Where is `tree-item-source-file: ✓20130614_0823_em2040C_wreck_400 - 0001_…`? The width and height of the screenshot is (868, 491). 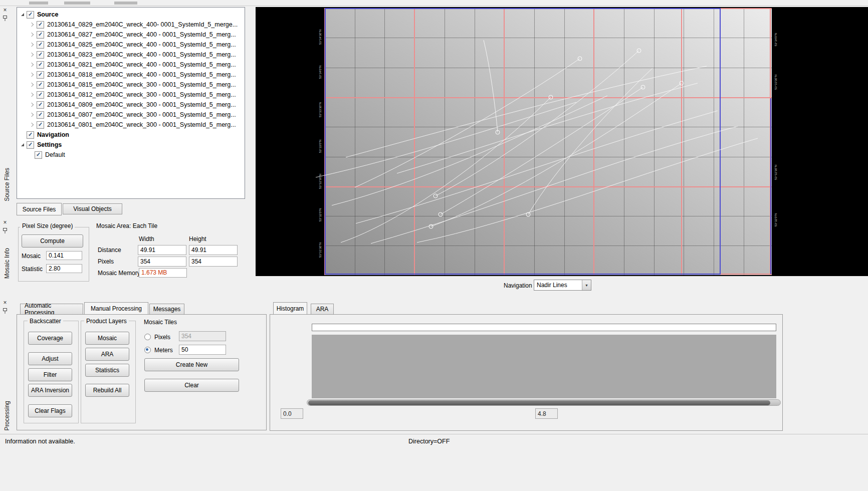
tree-item-source-file: ✓20130614_0823_em2040C_wreck_400 - 0001_… is located at coordinates (136, 55).